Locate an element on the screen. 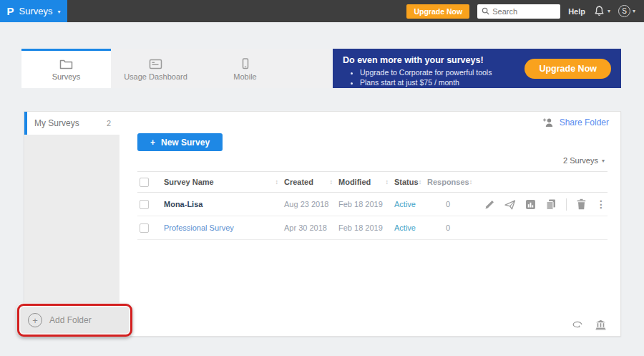 This screenshot has height=356, width=644. survey-count-label: 2 Surveys is located at coordinates (581, 160).